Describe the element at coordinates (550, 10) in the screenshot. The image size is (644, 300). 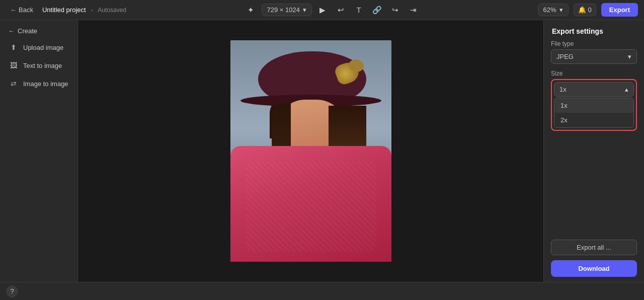
I see `zoom-value: 62%` at that location.